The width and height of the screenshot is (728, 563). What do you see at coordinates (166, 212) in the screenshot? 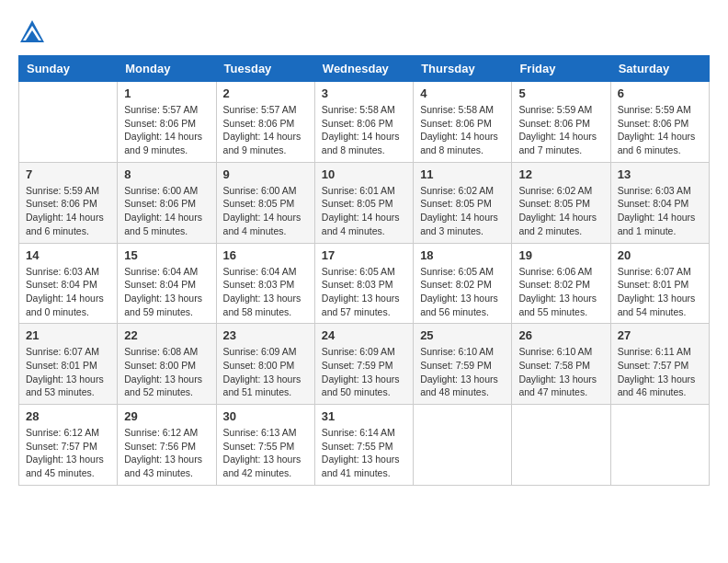
I see `day-info: Sunrise: 6:00 AMSunset: 8:06 PMDaylight:…` at bounding box center [166, 212].